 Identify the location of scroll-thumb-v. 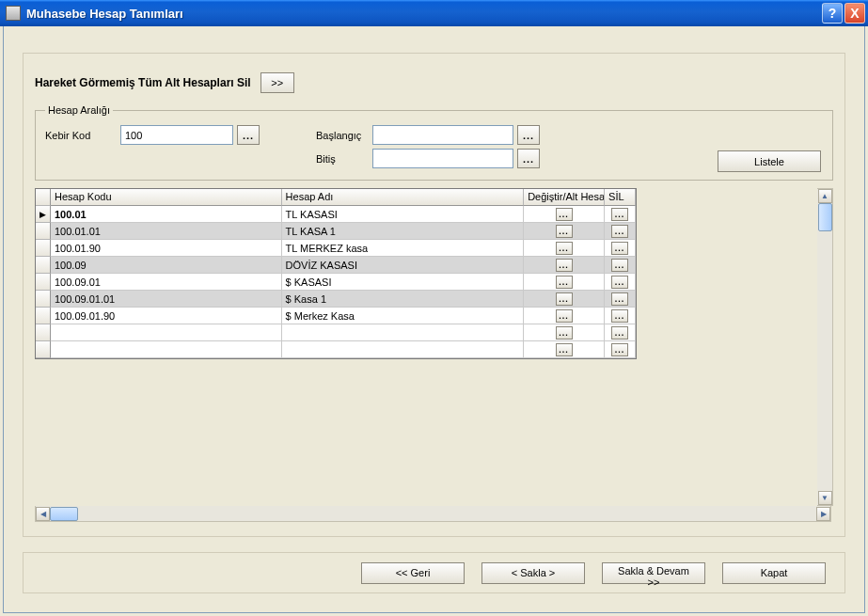
(826, 217).